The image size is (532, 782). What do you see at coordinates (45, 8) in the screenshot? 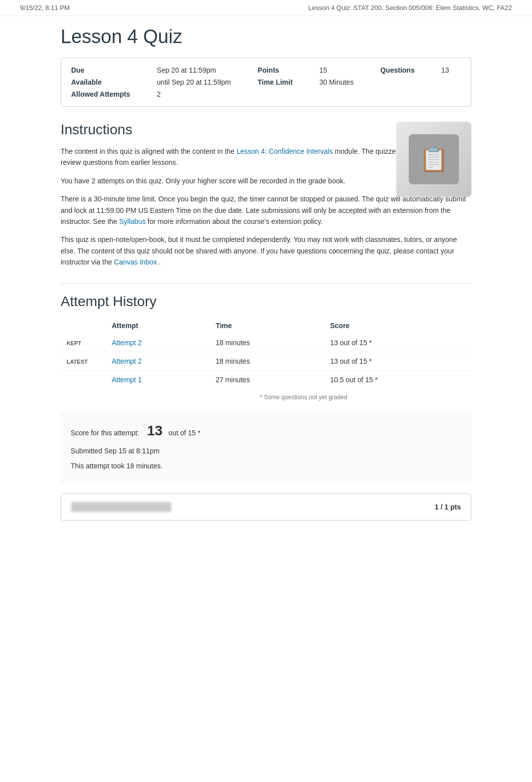
I see `datetime: 9/15/22, 8:11 PM` at bounding box center [45, 8].